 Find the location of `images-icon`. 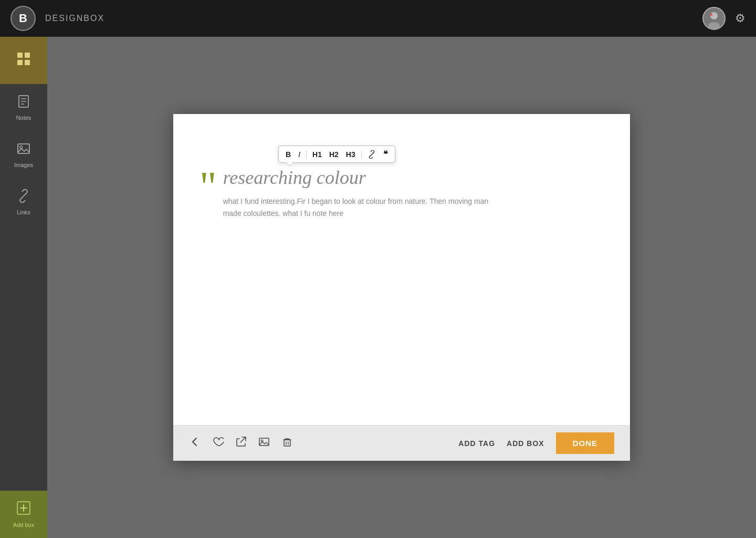

images-icon is located at coordinates (24, 150).